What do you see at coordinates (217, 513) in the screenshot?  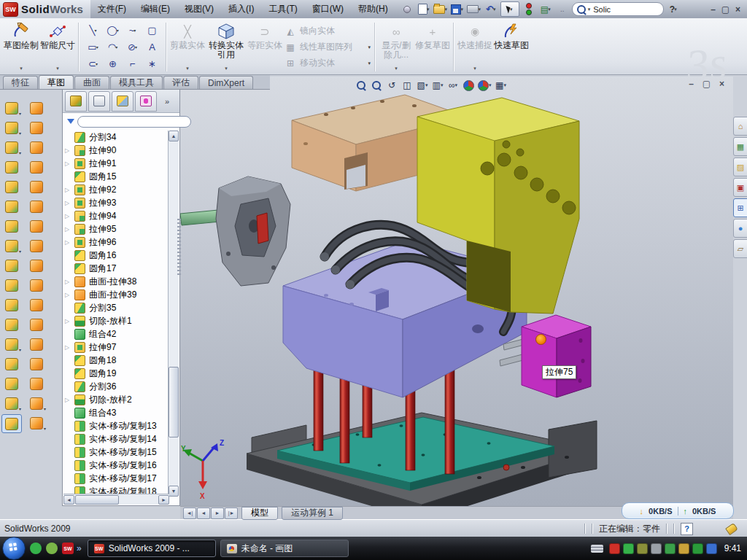 I see `tab-nav-button: ►` at bounding box center [217, 513].